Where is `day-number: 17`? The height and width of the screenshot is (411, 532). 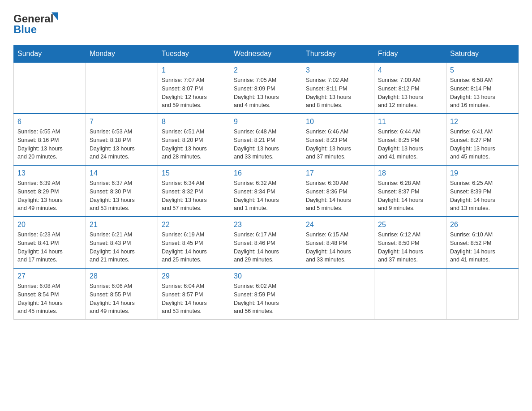 day-number: 17 is located at coordinates (338, 173).